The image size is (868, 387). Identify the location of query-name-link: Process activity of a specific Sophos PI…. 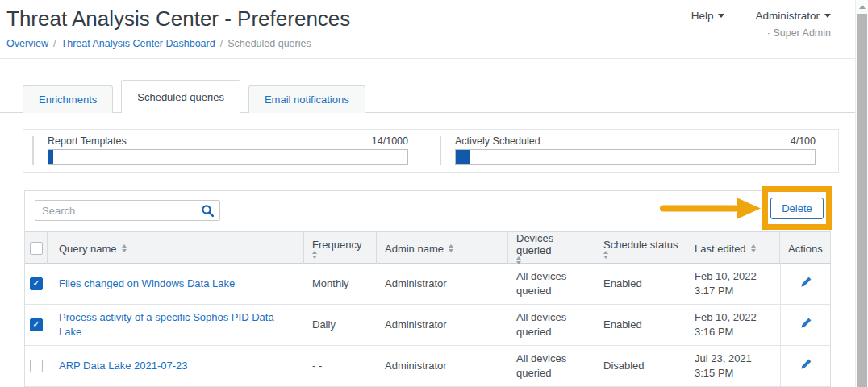
(178, 324).